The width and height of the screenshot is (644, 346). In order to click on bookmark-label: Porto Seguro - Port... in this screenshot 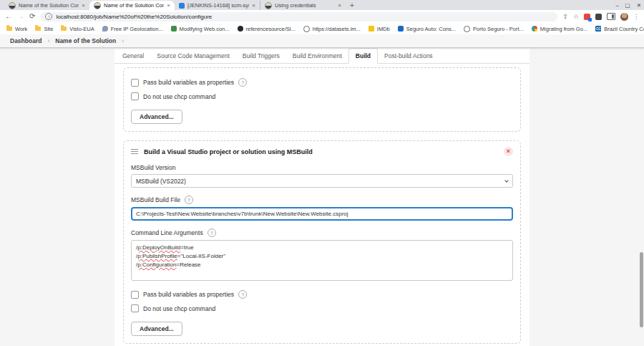, I will do `click(498, 29)`.